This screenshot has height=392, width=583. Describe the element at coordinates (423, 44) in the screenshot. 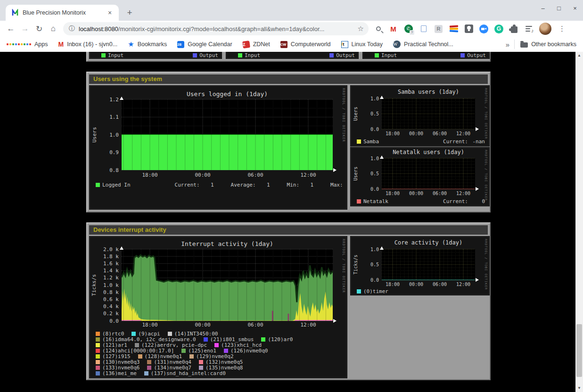

I see `bookmark-item-practical-technology: W Practical Technol...` at that location.